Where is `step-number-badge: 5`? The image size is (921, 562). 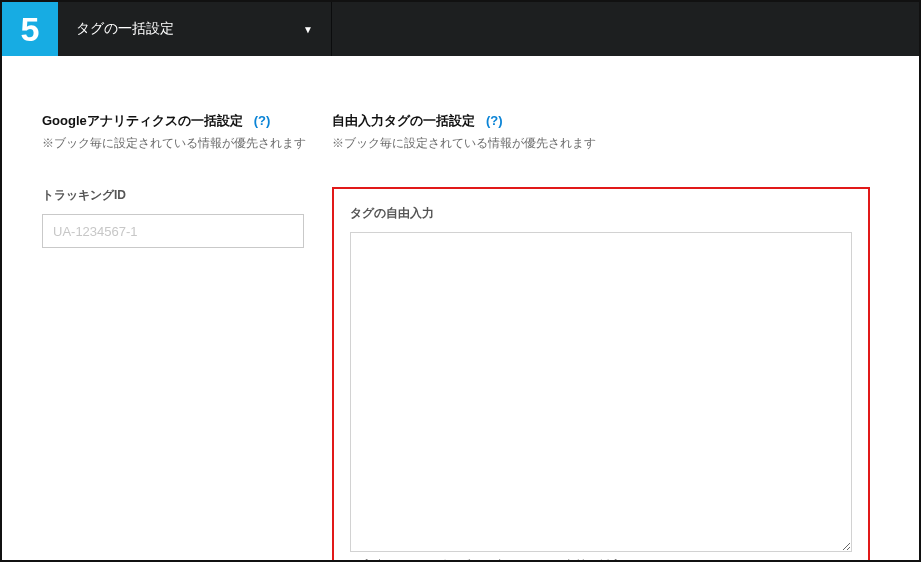 step-number-badge: 5 is located at coordinates (30, 29).